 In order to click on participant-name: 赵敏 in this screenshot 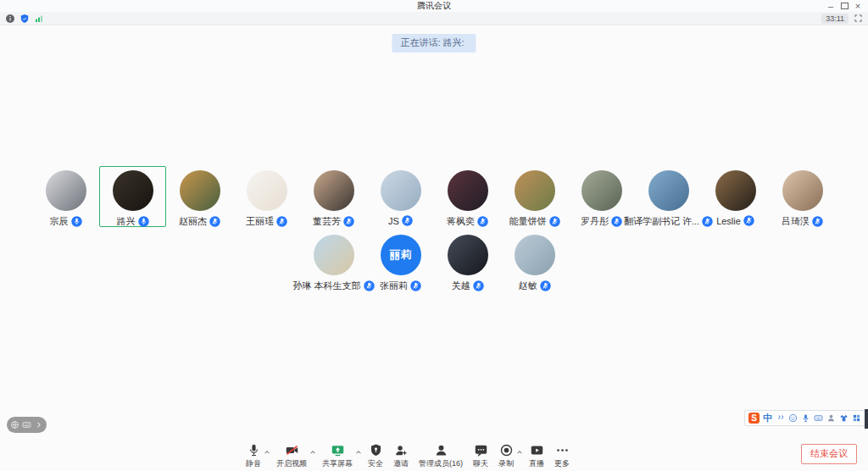, I will do `click(528, 286)`.